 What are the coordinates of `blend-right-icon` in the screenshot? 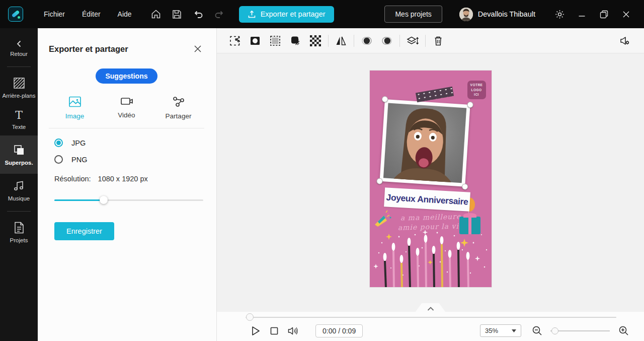 It's located at (387, 41).